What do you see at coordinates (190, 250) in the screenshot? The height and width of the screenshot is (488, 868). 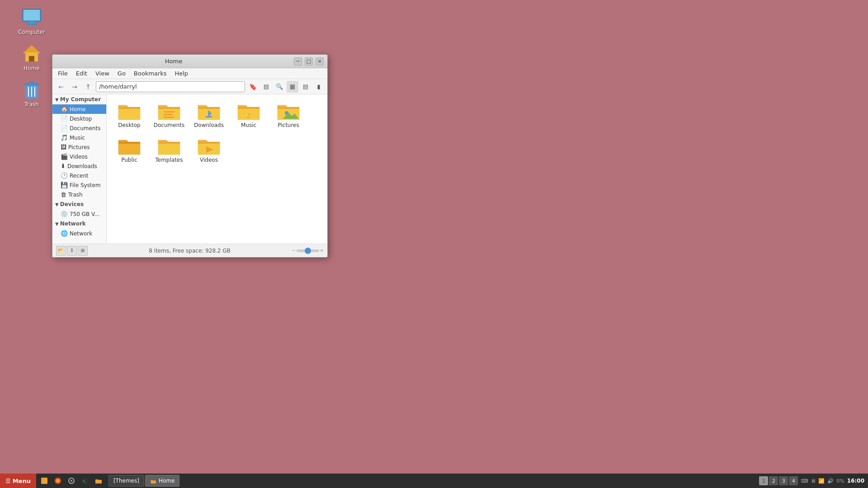 I see `statusbar: 📂 ↕ ⊞ 8 items, Free space: 928.2 GB − +` at bounding box center [190, 250].